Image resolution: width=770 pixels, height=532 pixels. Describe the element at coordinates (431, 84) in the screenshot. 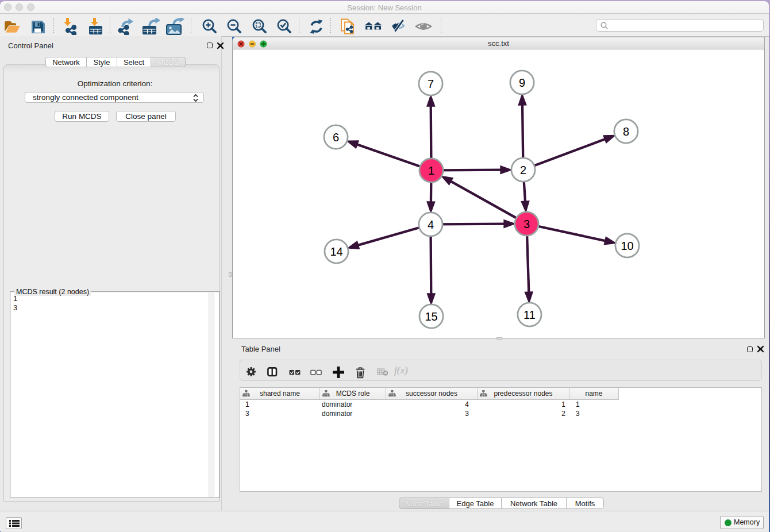

I see `svg-text: 7` at that location.